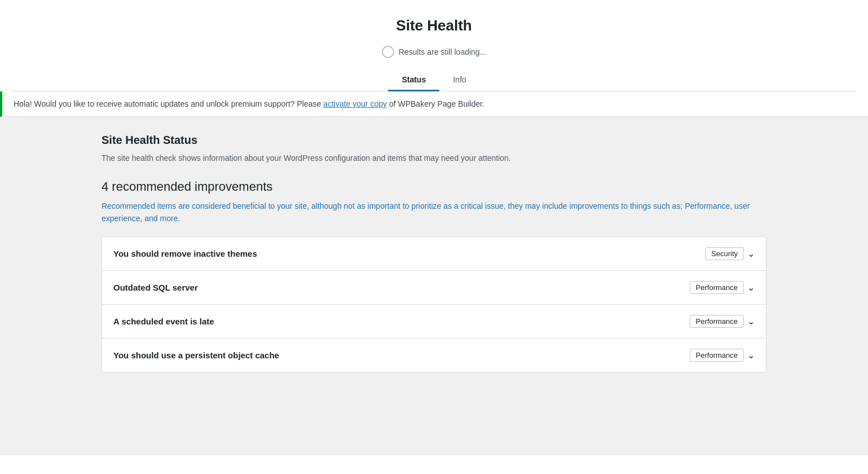 This screenshot has height=474, width=868. Describe the element at coordinates (434, 254) in the screenshot. I see `list-item: You should remove inactive themesSecurit…` at that location.